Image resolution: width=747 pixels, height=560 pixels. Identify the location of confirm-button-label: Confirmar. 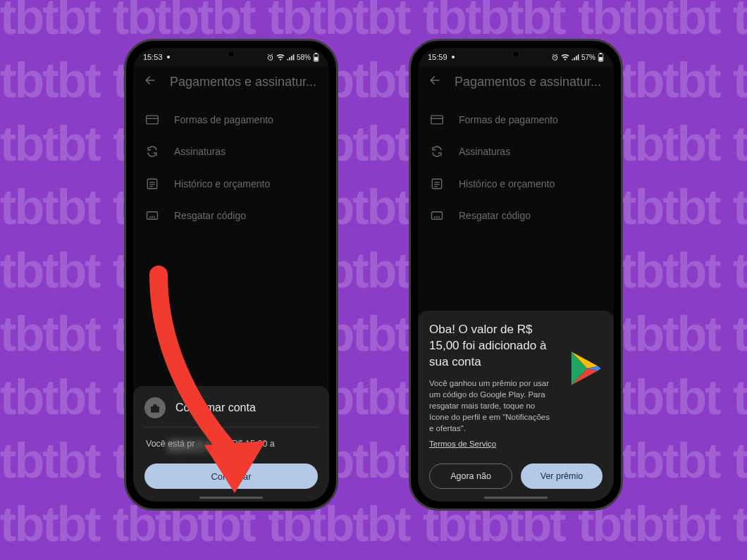
(231, 476).